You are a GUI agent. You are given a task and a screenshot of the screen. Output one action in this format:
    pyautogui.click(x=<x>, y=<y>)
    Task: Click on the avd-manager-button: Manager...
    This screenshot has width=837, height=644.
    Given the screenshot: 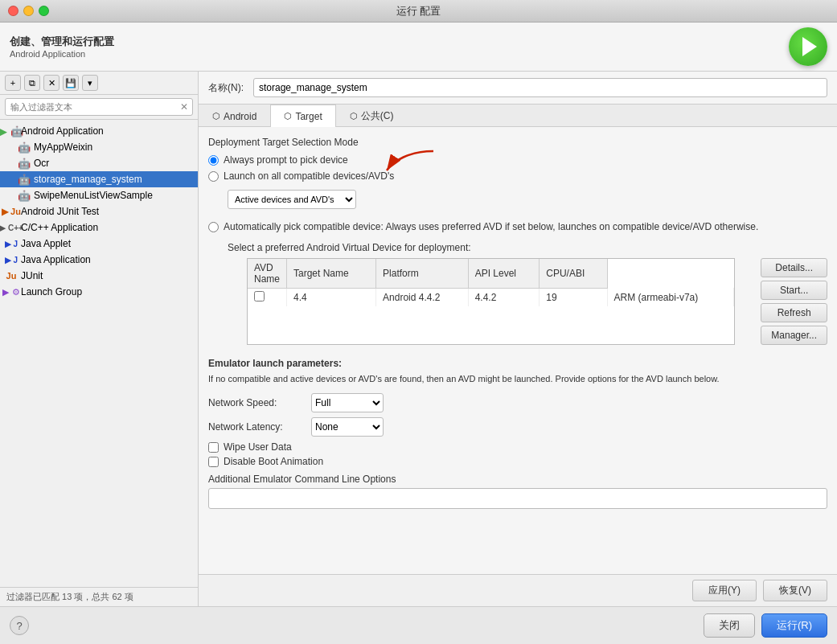 What is the action you would take?
    pyautogui.click(x=794, y=335)
    